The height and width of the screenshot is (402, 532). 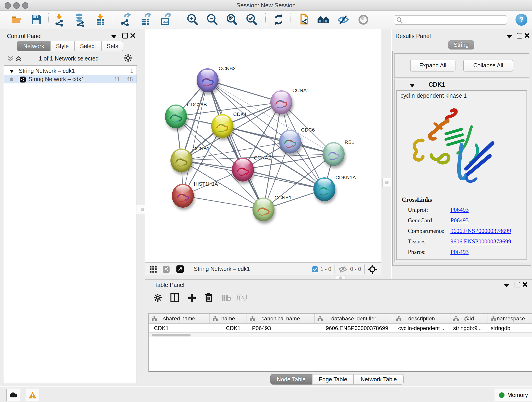 I want to click on search-input, so click(x=456, y=20).